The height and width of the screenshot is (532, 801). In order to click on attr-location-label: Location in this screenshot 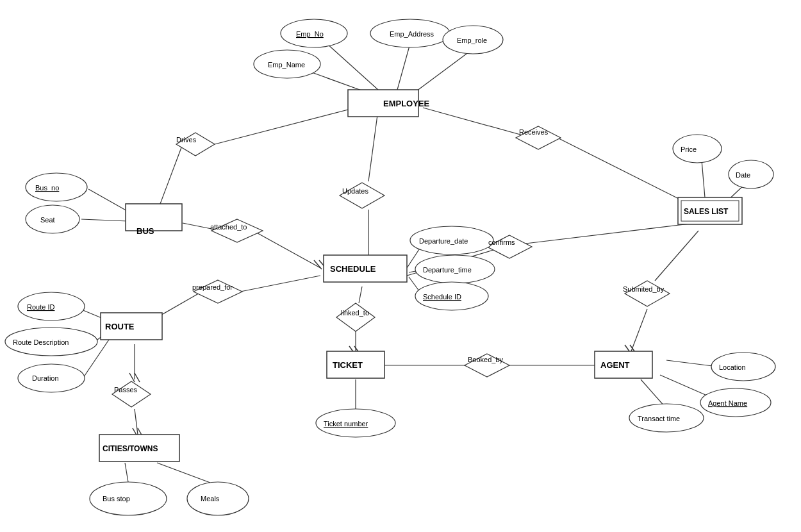, I will do `click(732, 367)`.